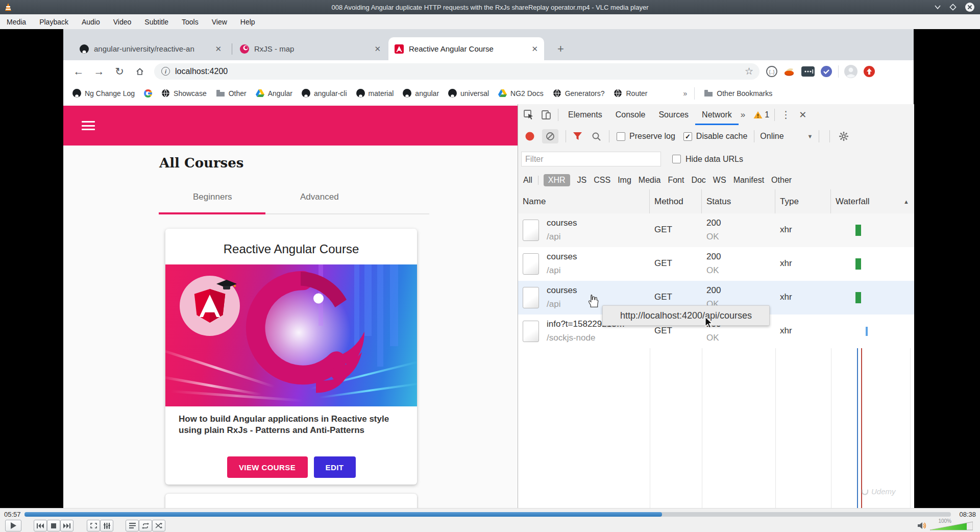  What do you see at coordinates (811, 136) in the screenshot?
I see `throttling-dropdown-icon: ▼` at bounding box center [811, 136].